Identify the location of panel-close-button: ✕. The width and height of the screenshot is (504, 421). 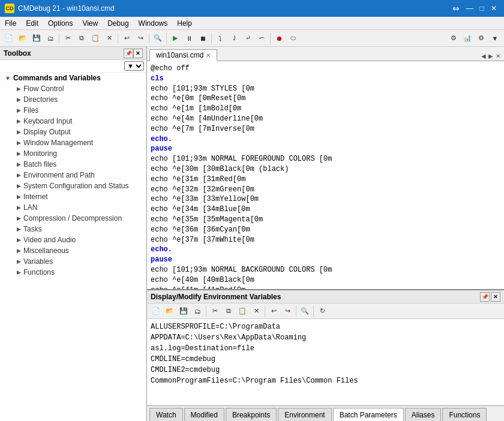
(496, 297).